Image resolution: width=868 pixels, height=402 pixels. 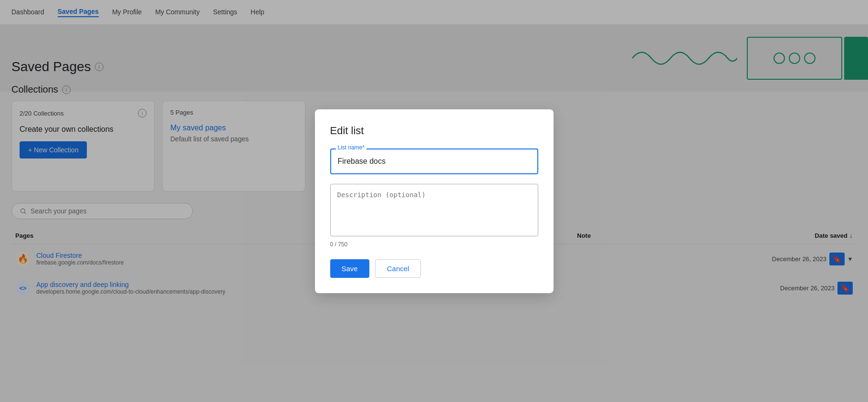 I want to click on edit-list-modal: Edit list List name* 0 / 750 Save Cancel, so click(x=434, y=201).